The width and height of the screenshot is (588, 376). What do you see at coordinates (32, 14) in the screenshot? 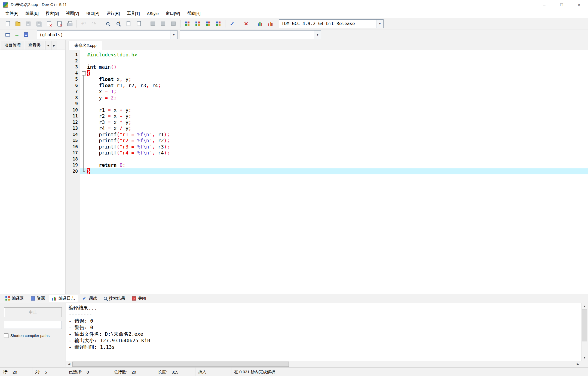
I see `menu-edit: 编辑[E]` at bounding box center [32, 14].